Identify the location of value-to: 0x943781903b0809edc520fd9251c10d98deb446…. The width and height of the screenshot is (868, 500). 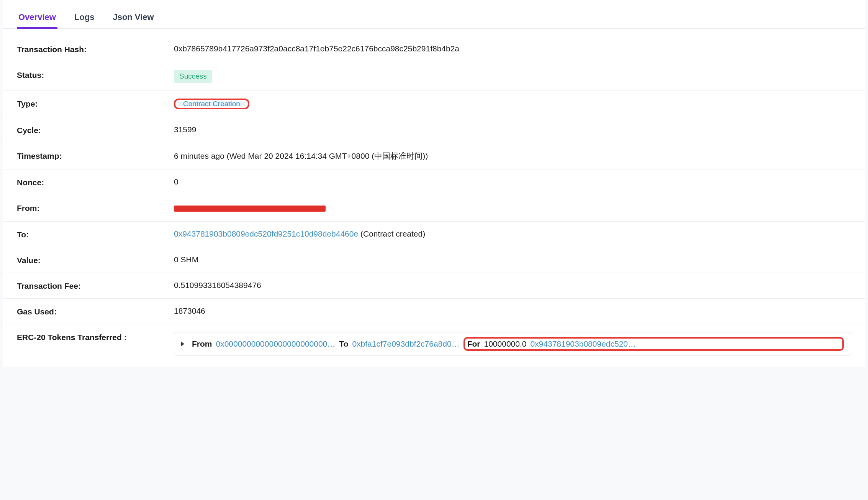
(513, 234).